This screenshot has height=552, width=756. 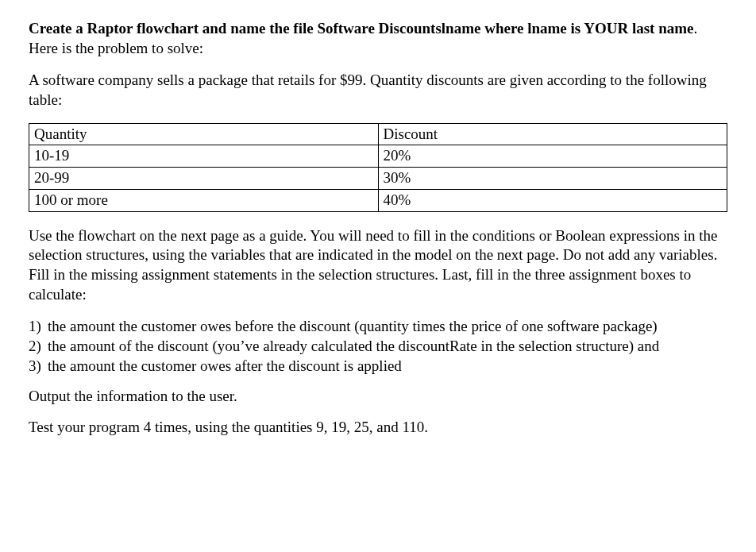 What do you see at coordinates (204, 179) in the screenshot?
I see `table-cell-quantity: 20-99` at bounding box center [204, 179].